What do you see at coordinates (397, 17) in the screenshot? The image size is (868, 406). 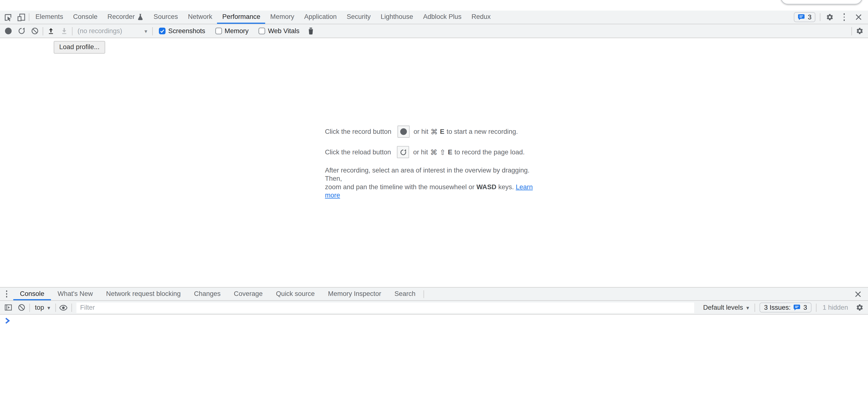 I see `tab-lighthouse: Lighthouse` at bounding box center [397, 17].